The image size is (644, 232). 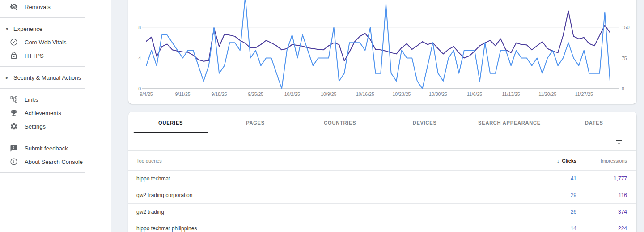 I want to click on clicks-cell: 26, so click(x=550, y=212).